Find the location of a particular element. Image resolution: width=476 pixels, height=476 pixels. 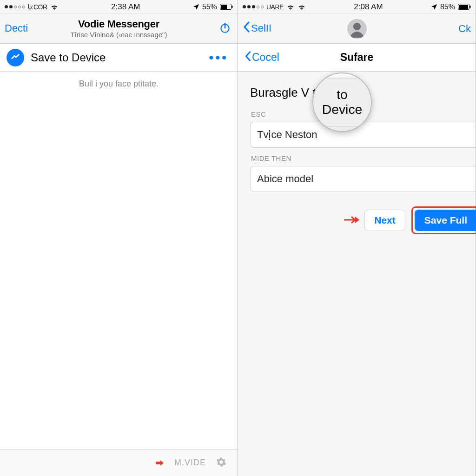

sub-nav: Save to Device ••• is located at coordinates (119, 58).